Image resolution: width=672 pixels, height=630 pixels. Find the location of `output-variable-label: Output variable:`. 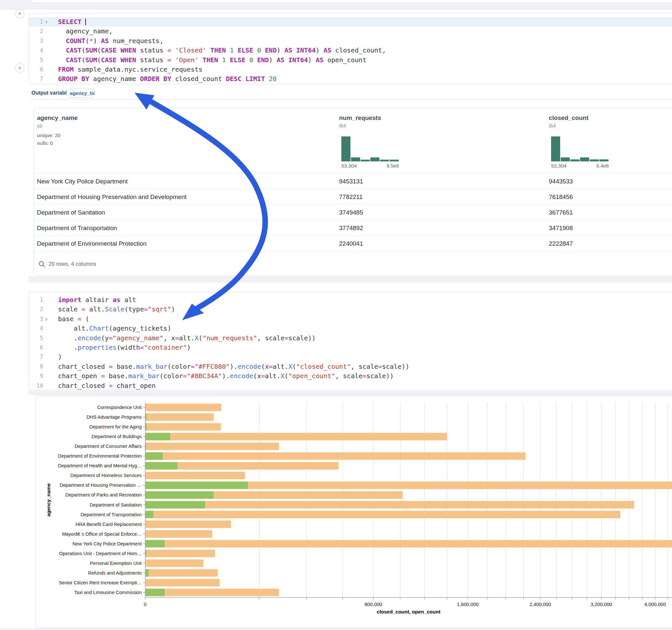

output-variable-label: Output variable: is located at coordinates (51, 93).